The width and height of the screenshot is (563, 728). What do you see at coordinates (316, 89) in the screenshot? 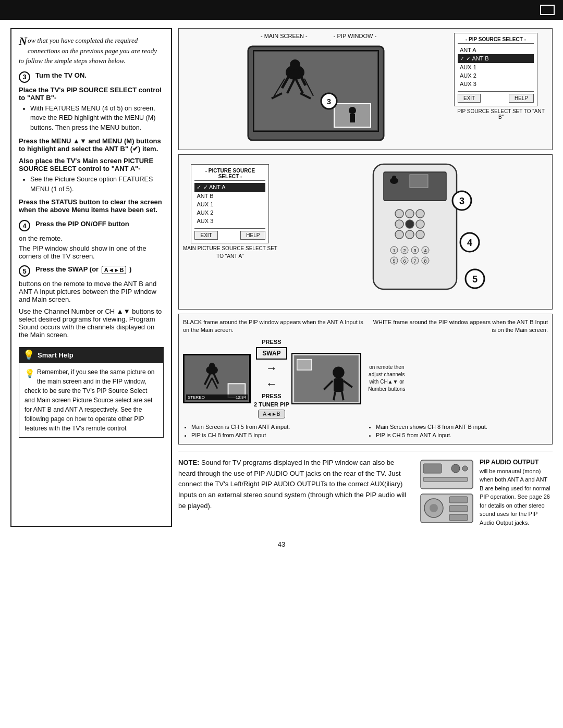
I see `tv-screen-wrap: - MAIN SCREEN - - PIP WINDOW -` at bounding box center [316, 89].